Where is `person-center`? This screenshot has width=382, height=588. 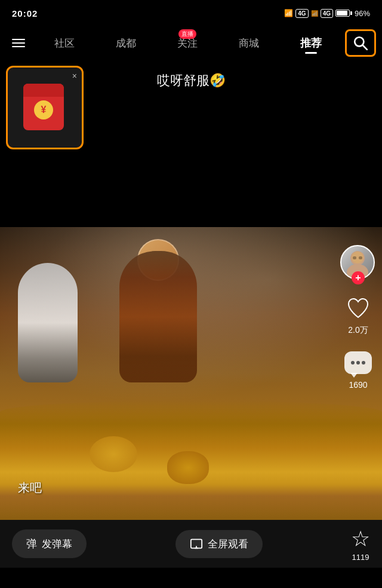
person-center is located at coordinates (158, 317).